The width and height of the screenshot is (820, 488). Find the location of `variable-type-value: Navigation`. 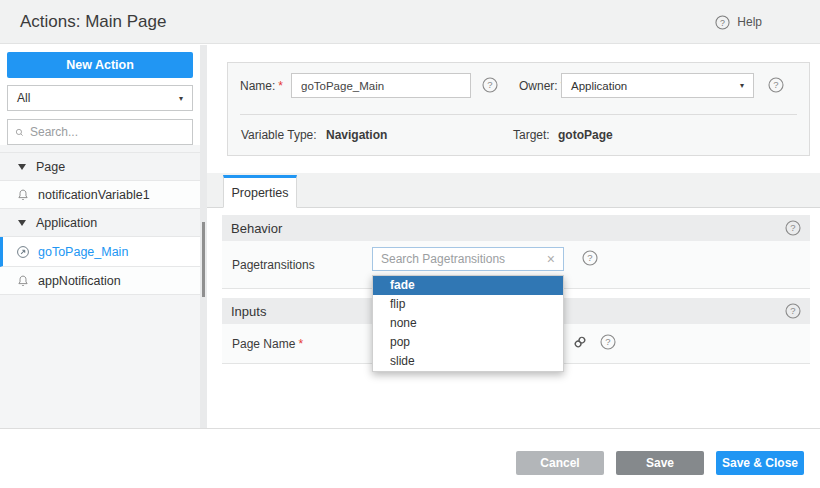

variable-type-value: Navigation is located at coordinates (356, 135).